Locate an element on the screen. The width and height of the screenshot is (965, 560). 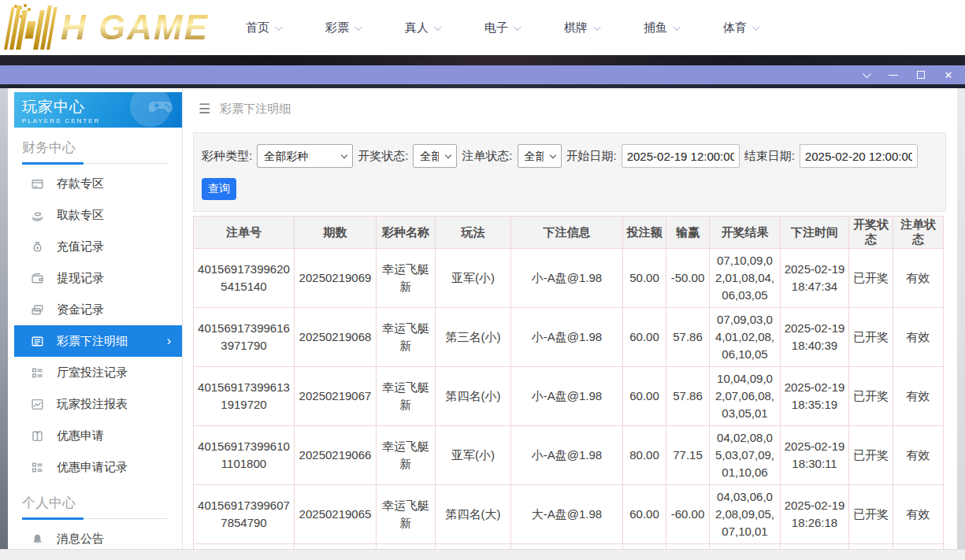
menu-toggle-icon: ☰ is located at coordinates (205, 109).